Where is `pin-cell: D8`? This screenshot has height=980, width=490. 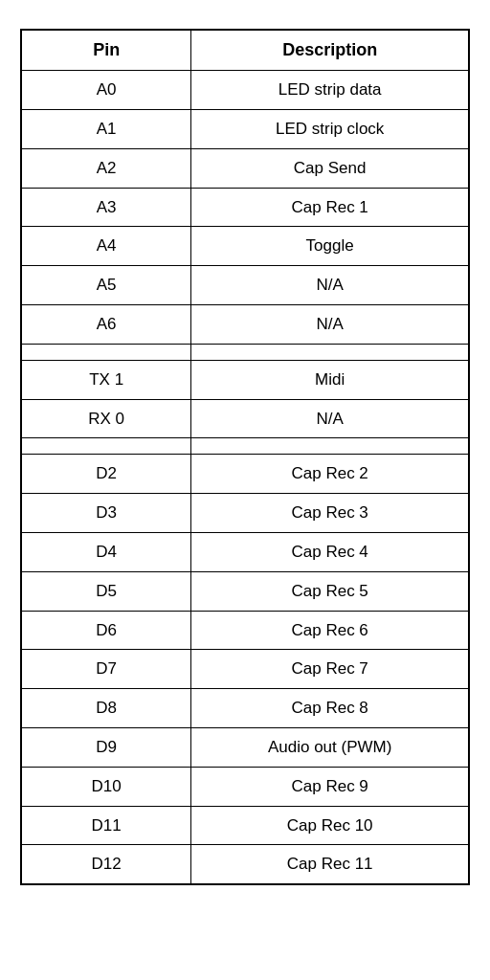 pin-cell: D8 is located at coordinates (106, 708).